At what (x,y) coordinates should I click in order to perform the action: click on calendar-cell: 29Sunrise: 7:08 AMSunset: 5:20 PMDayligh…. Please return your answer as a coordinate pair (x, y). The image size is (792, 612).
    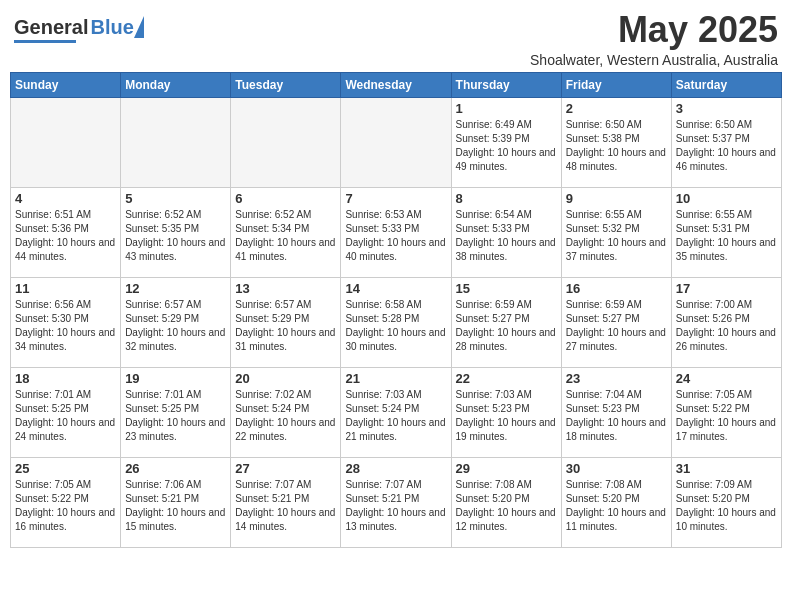
    Looking at the image, I should click on (506, 502).